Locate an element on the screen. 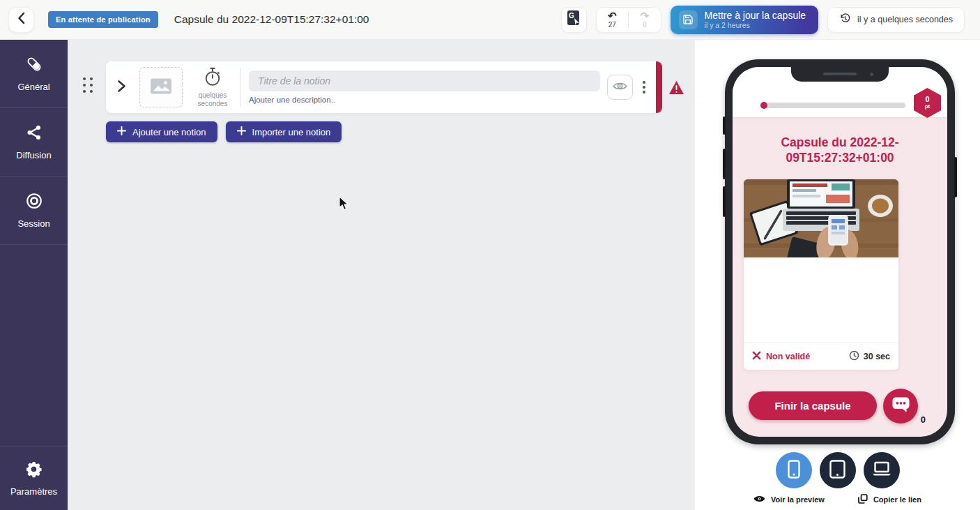 The width and height of the screenshot is (980, 510). finish-capsule-button: Finir la capsule is located at coordinates (813, 406).